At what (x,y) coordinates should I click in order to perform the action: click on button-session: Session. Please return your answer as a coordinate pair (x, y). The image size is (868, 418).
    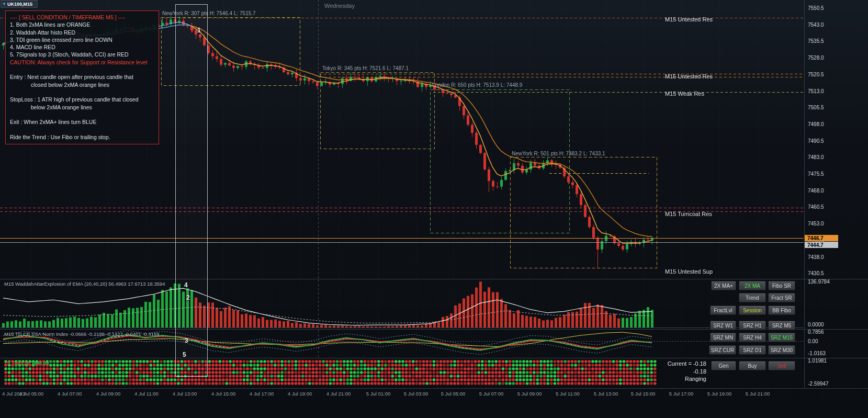
    Looking at the image, I should click on (752, 310).